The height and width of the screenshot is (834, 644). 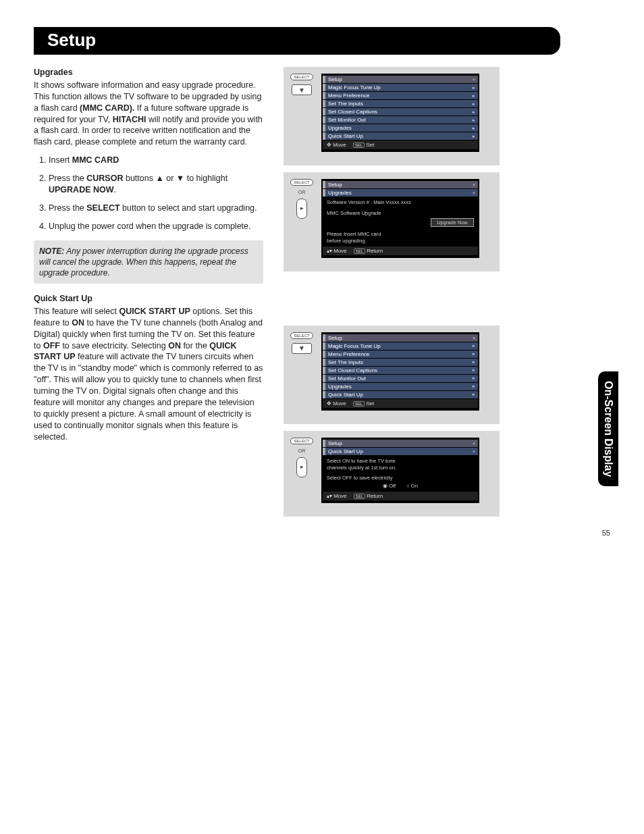 I want to click on radio-off: Off, so click(x=389, y=486).